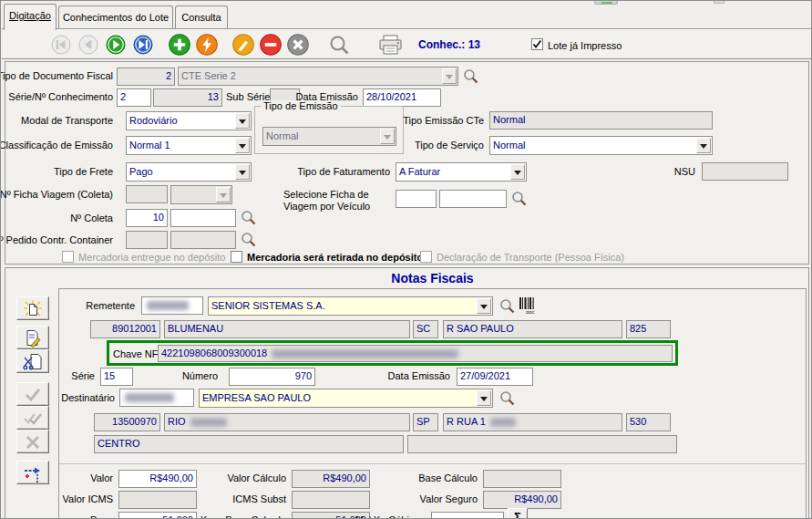 The width and height of the screenshot is (812, 519). I want to click on coleta-lookup-button, so click(249, 218).